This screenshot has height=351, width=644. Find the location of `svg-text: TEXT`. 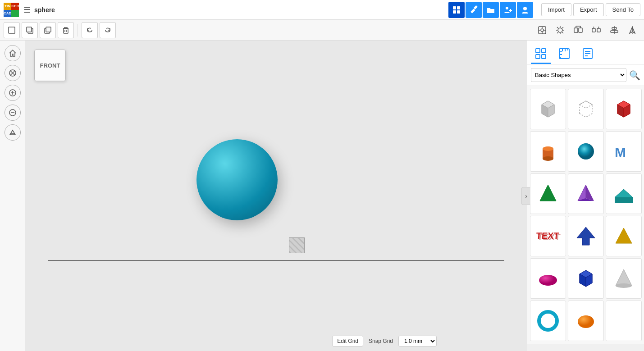

svg-text: TEXT is located at coordinates (549, 237).